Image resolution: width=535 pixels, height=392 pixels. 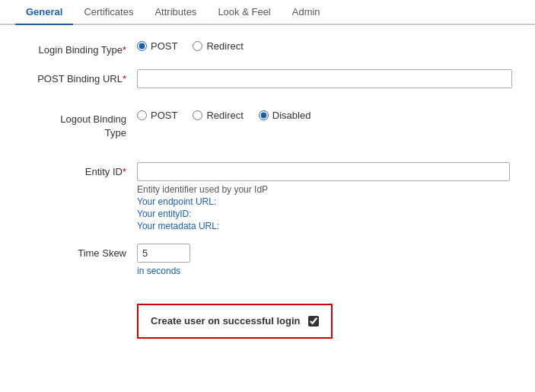 What do you see at coordinates (80, 171) in the screenshot?
I see `entity-id-label: Entity ID*` at bounding box center [80, 171].